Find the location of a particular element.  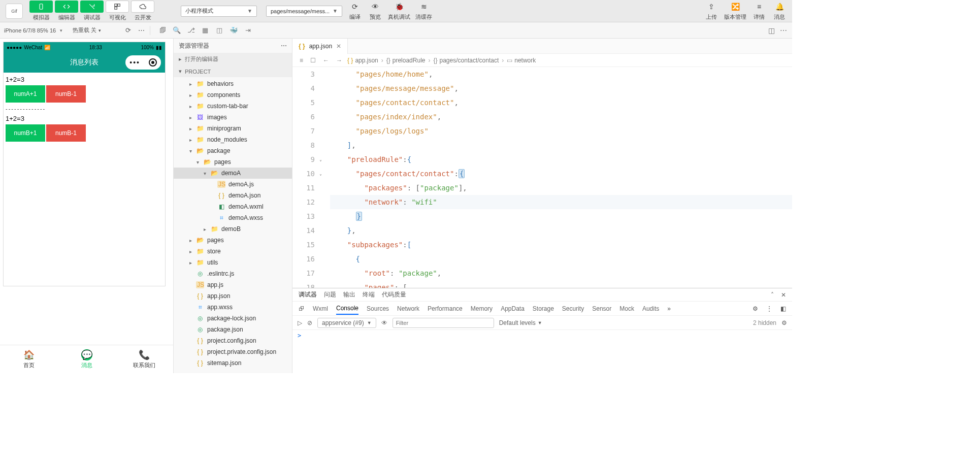

hidden-count: 2 hidden is located at coordinates (765, 323).